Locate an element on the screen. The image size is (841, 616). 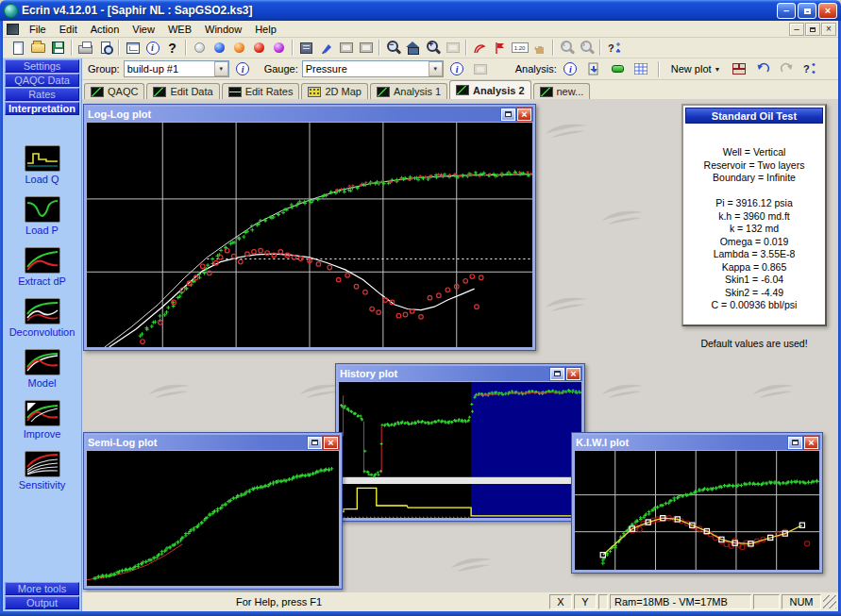
menu-edit: Edit is located at coordinates (68, 29).